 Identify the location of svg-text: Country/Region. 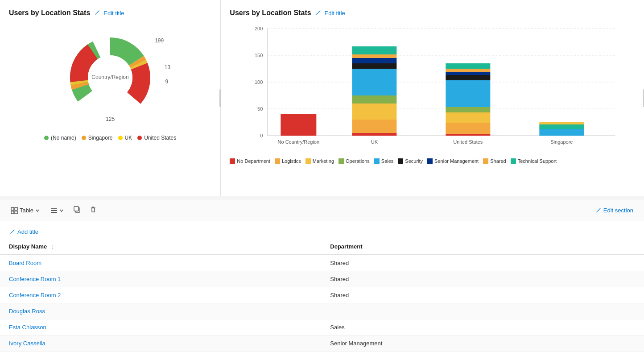
(110, 77).